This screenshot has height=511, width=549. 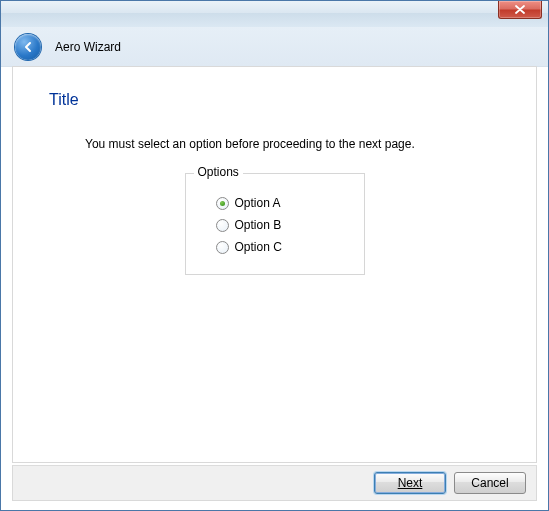 What do you see at coordinates (283, 225) in the screenshot?
I see `option-row-b: Option B` at bounding box center [283, 225].